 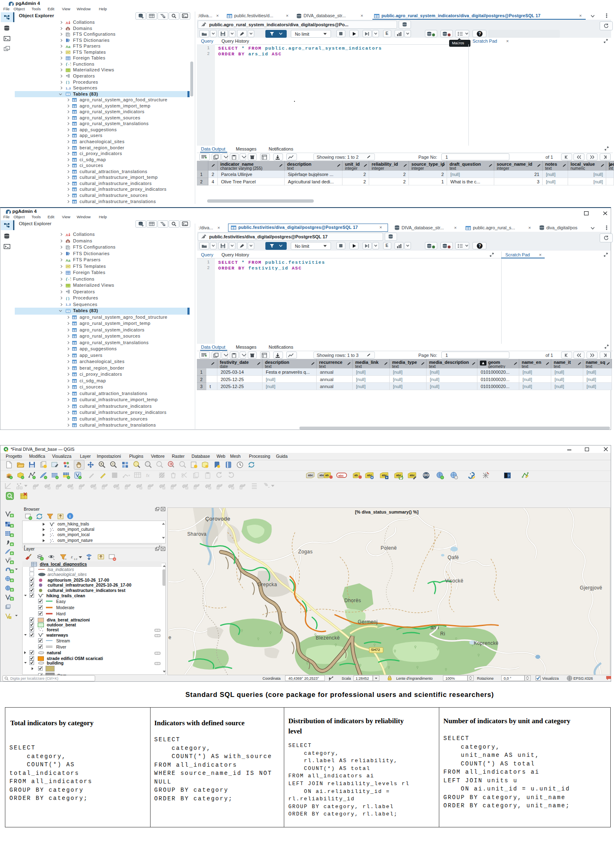 I want to click on svg-text: e, so click(x=170, y=637).